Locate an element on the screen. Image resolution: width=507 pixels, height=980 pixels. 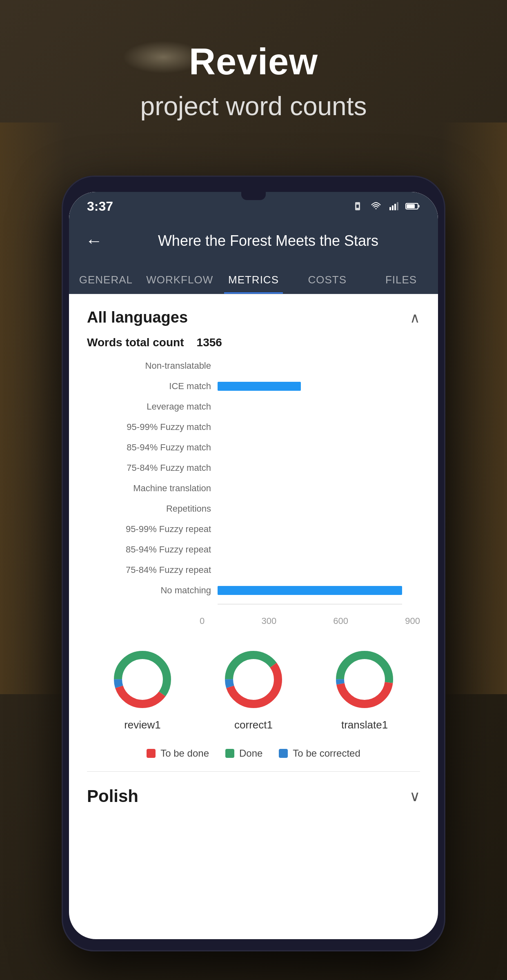
words-count-row: Words total count 1356 is located at coordinates (254, 347).